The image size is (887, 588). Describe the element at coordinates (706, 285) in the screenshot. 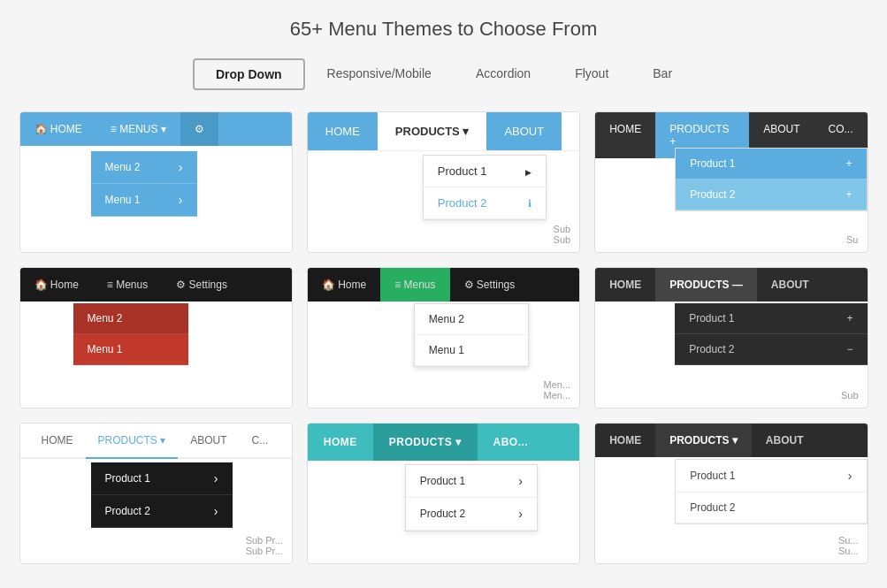

I see `card6-products: PRODUCTS —` at that location.